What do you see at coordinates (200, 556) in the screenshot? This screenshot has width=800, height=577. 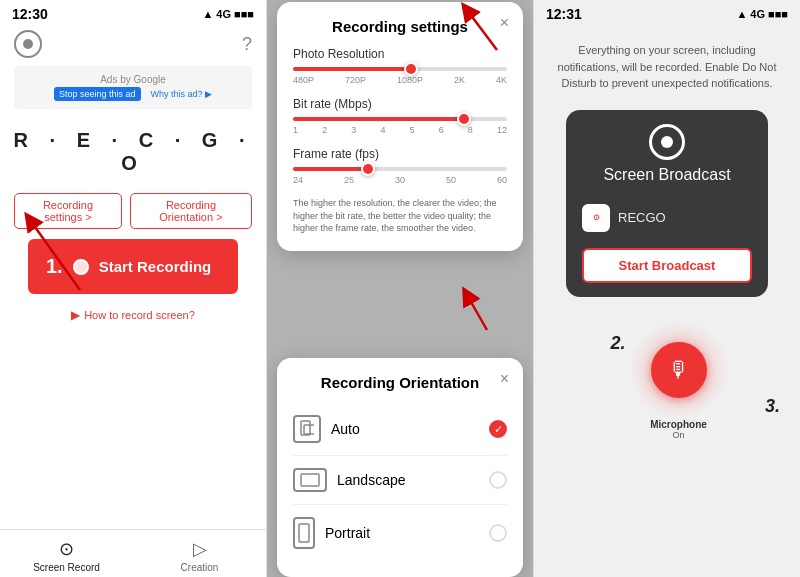 I see `tab-creation: ▷ Creation` at bounding box center [200, 556].